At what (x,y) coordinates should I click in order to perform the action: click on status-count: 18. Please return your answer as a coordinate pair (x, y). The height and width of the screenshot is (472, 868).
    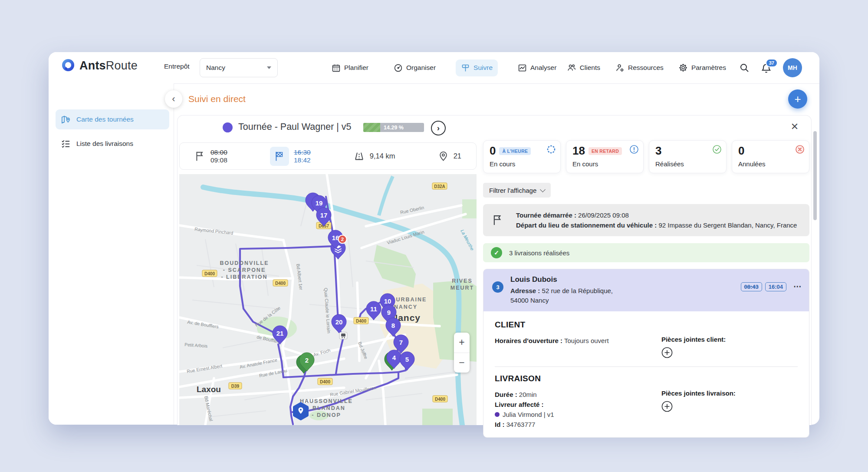
    Looking at the image, I should click on (579, 151).